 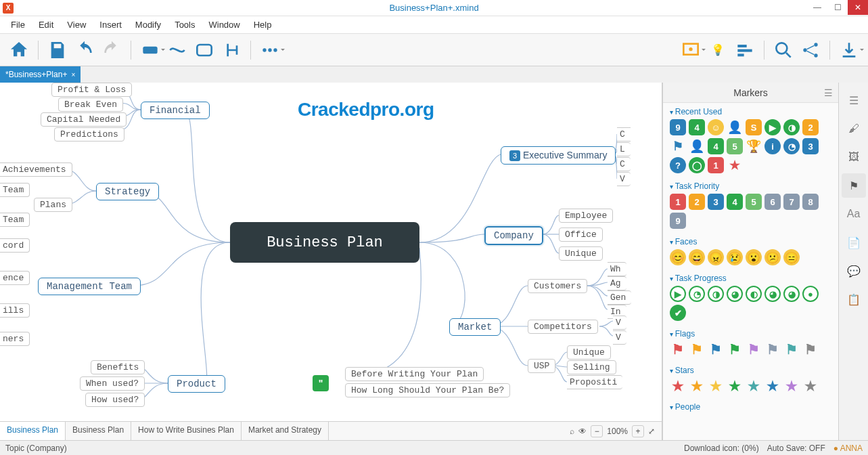 What do you see at coordinates (558, 156) in the screenshot?
I see `node-exec-summary: 3Executive Summary` at bounding box center [558, 156].